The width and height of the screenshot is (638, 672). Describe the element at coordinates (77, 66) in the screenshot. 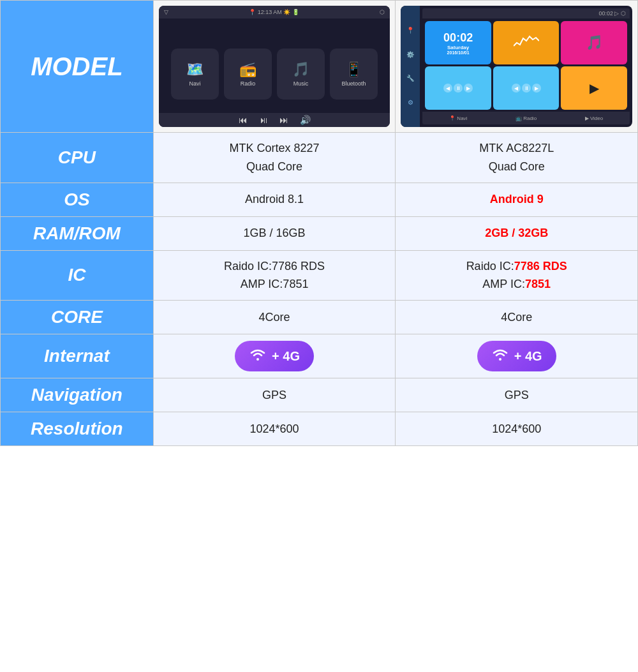

I see `model-label: MODEL` at that location.